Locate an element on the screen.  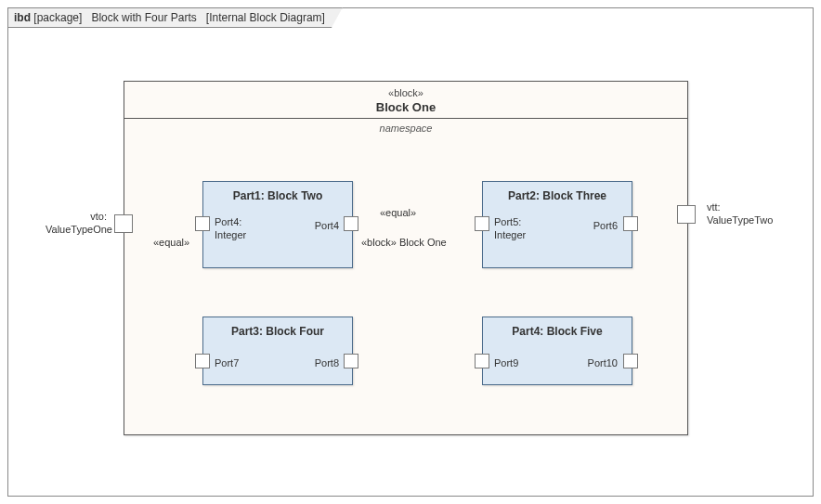
connector-mid-equal: «equal» is located at coordinates (397, 213).